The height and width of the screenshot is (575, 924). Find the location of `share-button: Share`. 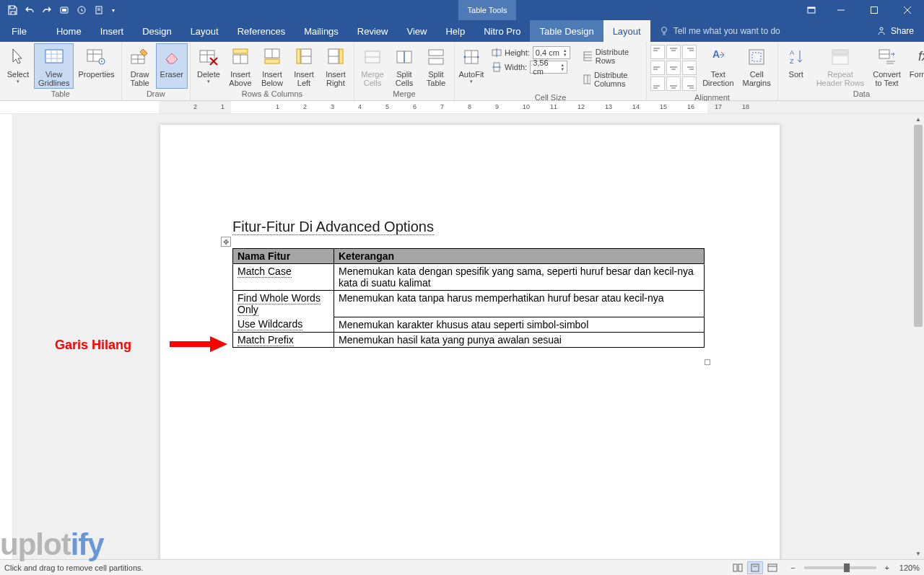

share-button: Share is located at coordinates (895, 31).